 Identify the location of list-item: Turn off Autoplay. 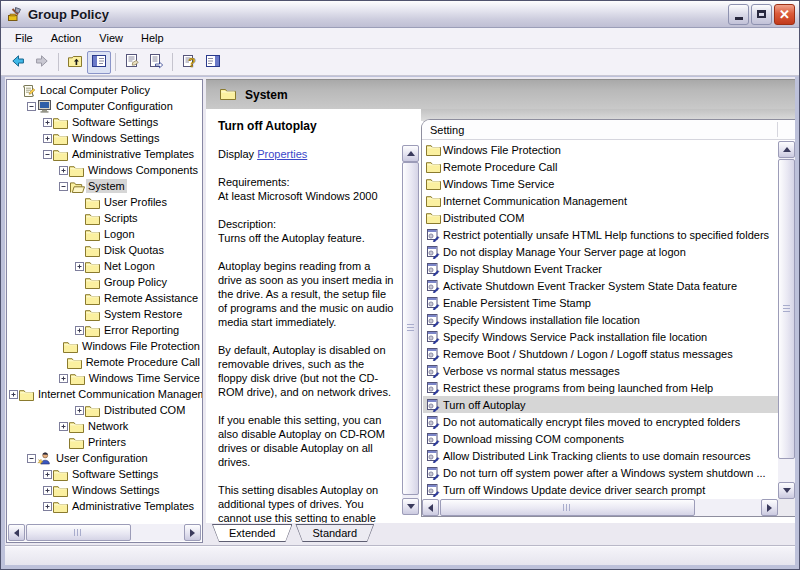
(600, 404).